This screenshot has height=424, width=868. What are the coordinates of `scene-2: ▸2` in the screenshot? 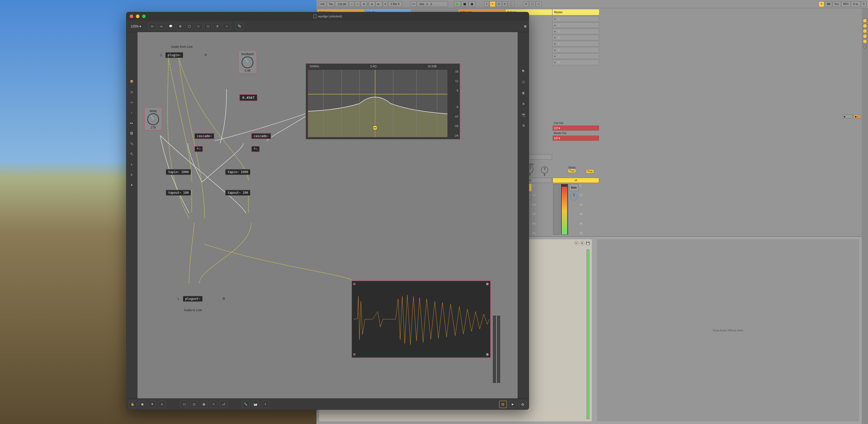 It's located at (576, 25).